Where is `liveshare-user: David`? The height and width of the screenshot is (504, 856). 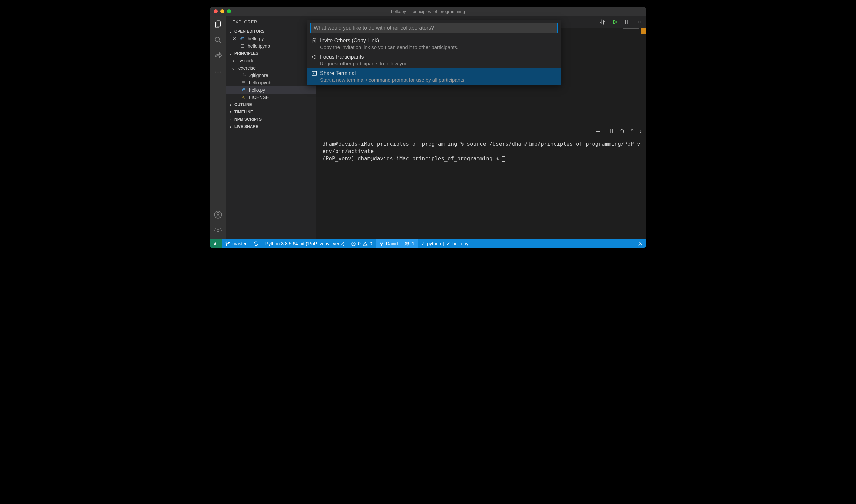
liveshare-user: David is located at coordinates (389, 244).